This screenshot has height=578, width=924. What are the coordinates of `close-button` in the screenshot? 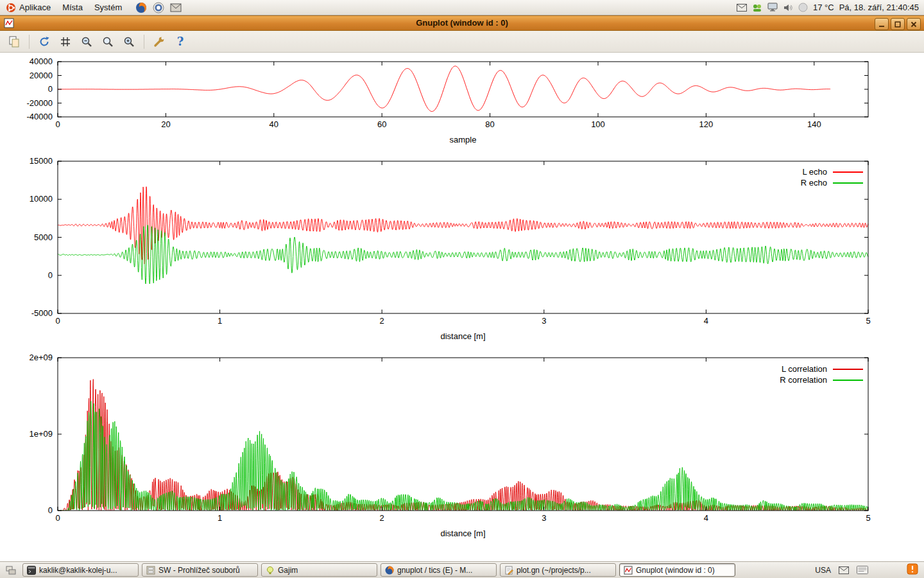 It's located at (914, 24).